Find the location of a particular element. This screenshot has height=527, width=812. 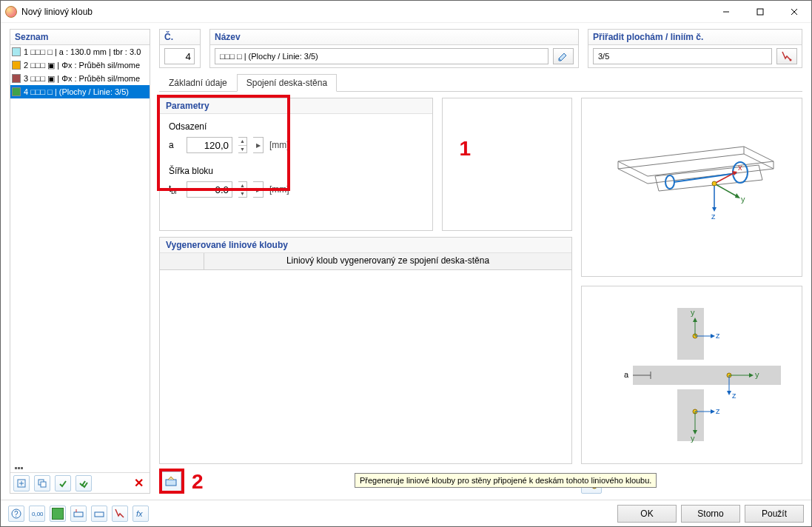

name-box: Název □□□ □ | (Plochy / Linie: 3/5) is located at coordinates (394, 49).